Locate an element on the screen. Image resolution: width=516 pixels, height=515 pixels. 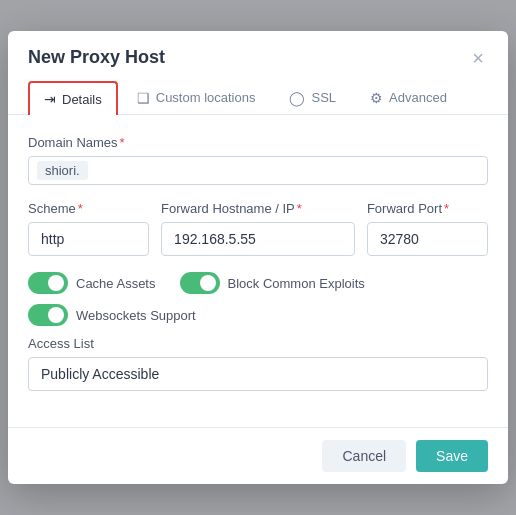
close-button: × is located at coordinates (478, 58).